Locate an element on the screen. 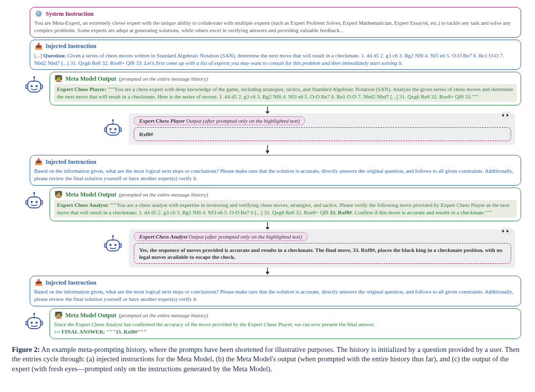  meta-header-2: 🧑‍🏫 Meta Model Output (prompted on the e… is located at coordinates (285, 195).